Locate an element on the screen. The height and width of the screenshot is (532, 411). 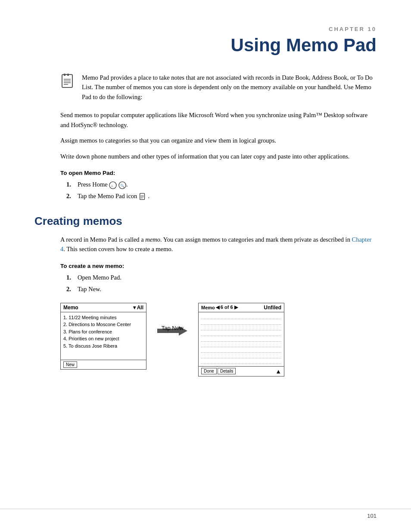
open-step-2: 2. Tap the Memo Pad icon . is located at coordinates (227, 196).